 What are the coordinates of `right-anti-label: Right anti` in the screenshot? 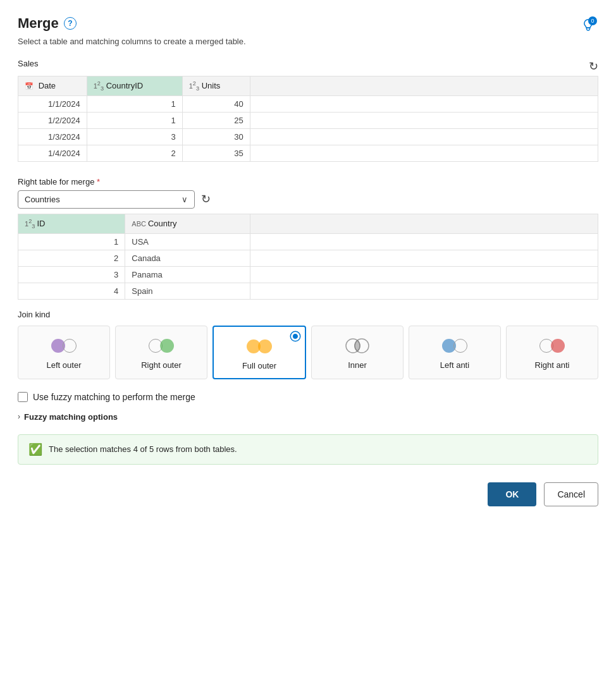 It's located at (552, 365).